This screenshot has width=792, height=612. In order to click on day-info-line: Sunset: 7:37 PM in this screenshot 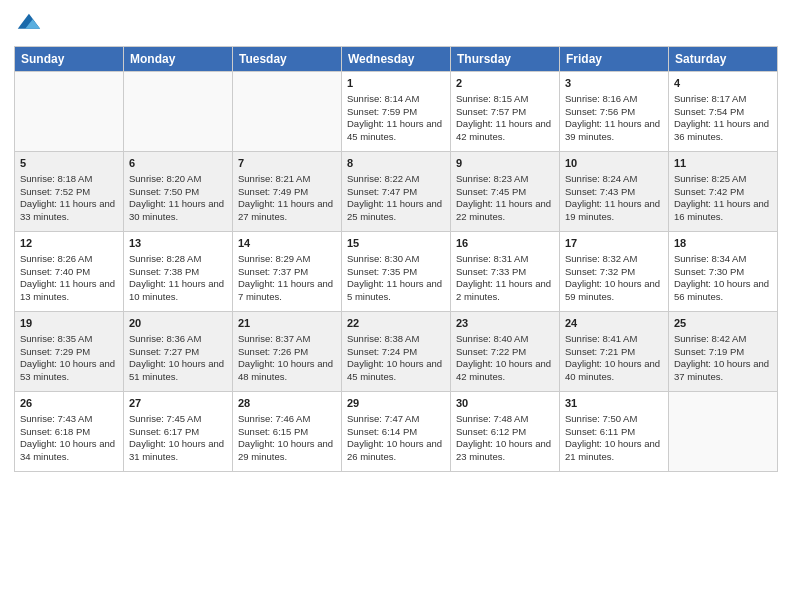, I will do `click(287, 272)`.